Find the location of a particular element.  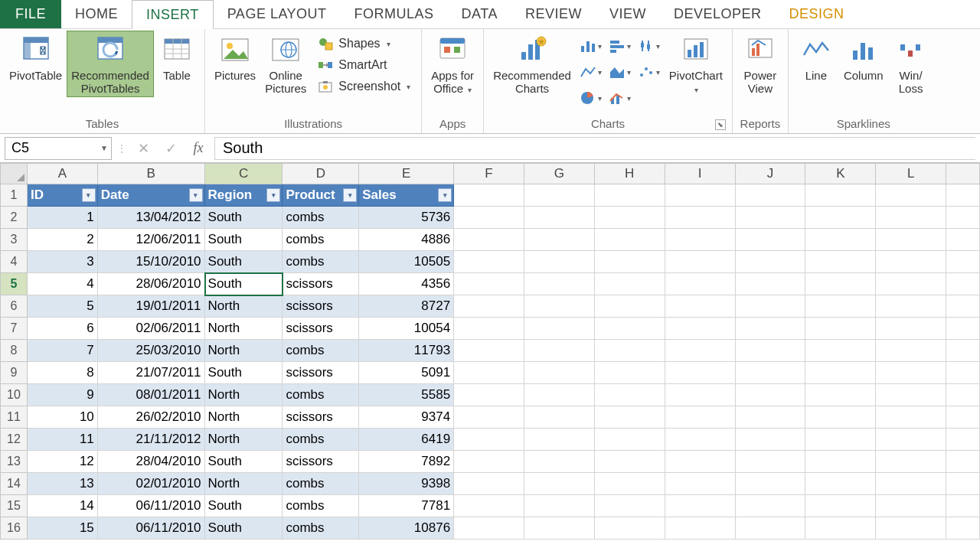

cell-date: 06/11/2010 is located at coordinates (152, 528).